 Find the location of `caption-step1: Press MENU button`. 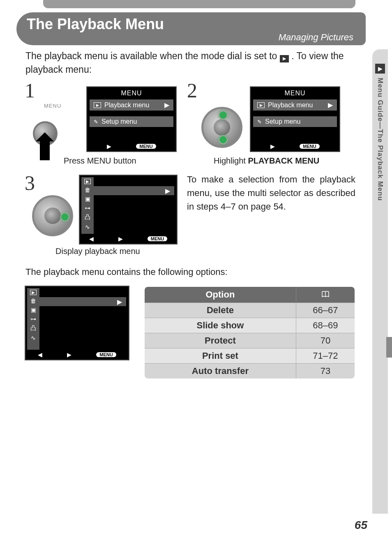

caption-step1: Press MENU button is located at coordinates (100, 161).